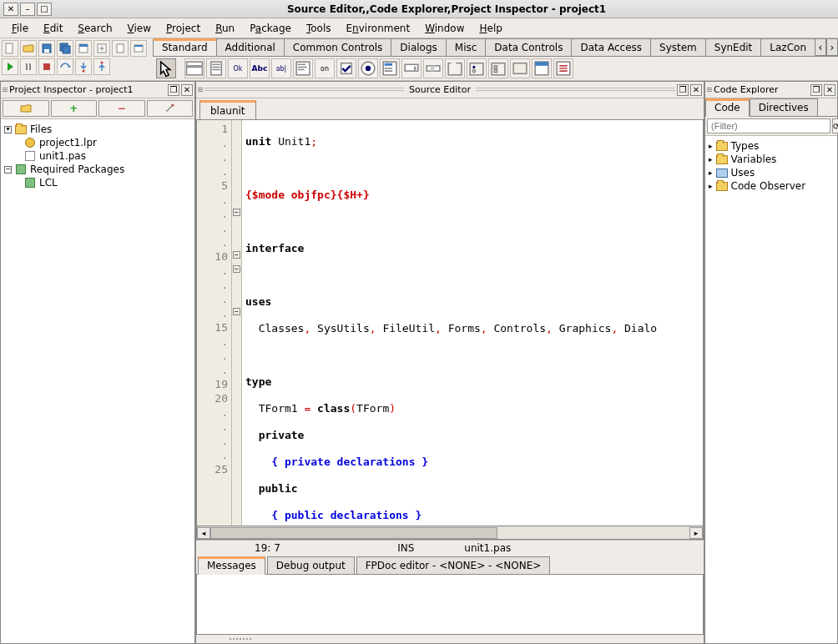  What do you see at coordinates (769, 126) in the screenshot?
I see `code-explorer-filter-input` at bounding box center [769, 126].